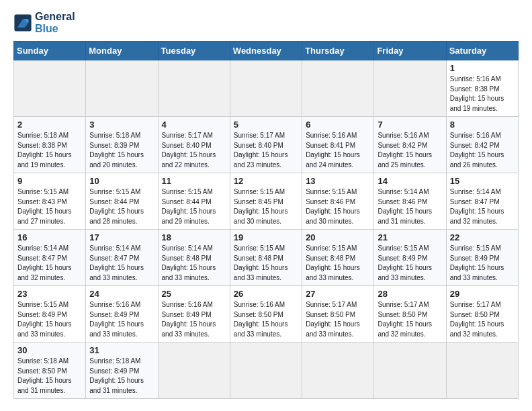 This screenshot has width=532, height=411. What do you see at coordinates (50, 294) in the screenshot?
I see `day-number: 23` at bounding box center [50, 294].